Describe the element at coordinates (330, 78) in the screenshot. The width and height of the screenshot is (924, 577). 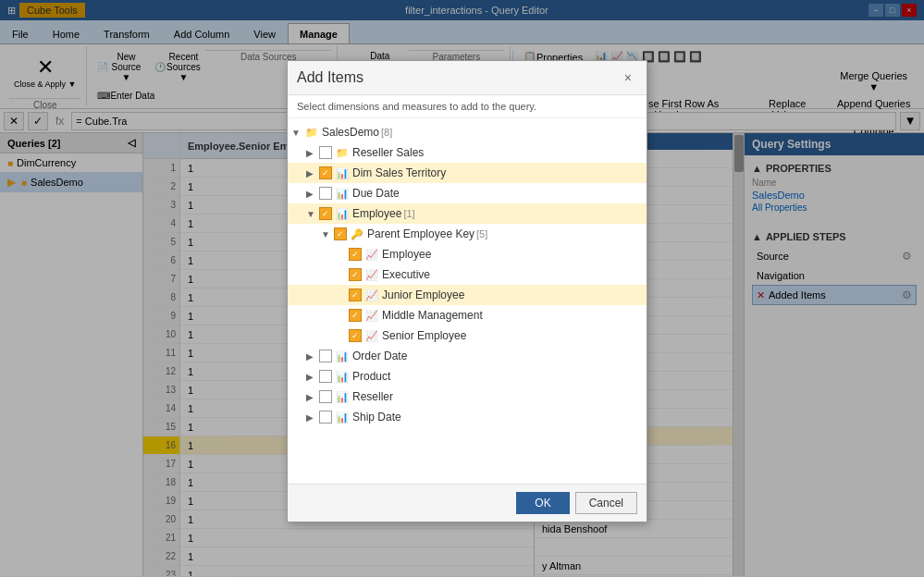
I see `modal-title: Add Items` at that location.